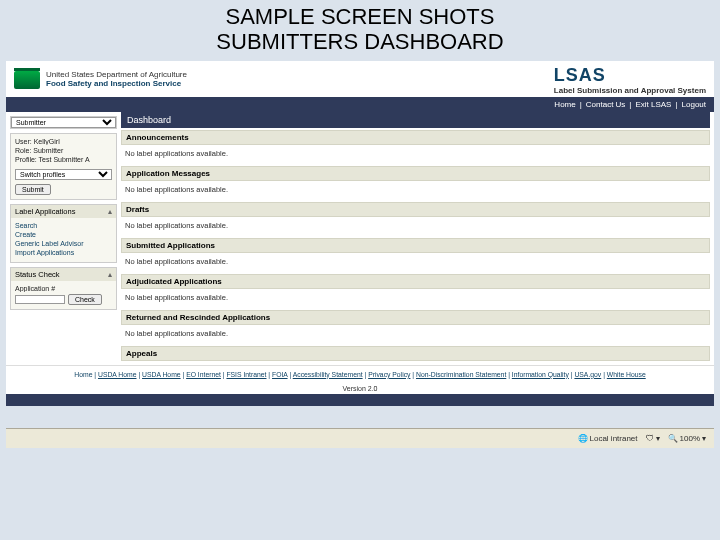 The image size is (720, 540). What do you see at coordinates (27, 80) in the screenshot?
I see `usda-logo-icon` at bounding box center [27, 80].